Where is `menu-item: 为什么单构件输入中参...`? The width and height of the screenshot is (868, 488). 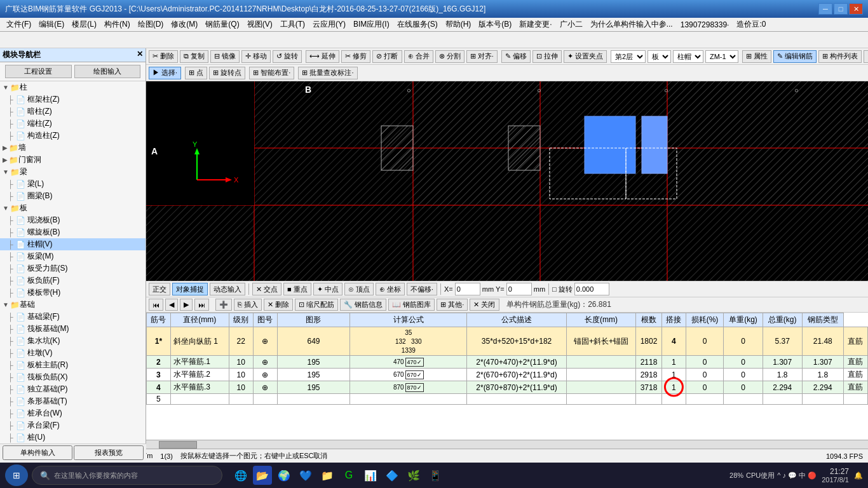 menu-item: 为什么单构件输入中参... is located at coordinates (632, 24).